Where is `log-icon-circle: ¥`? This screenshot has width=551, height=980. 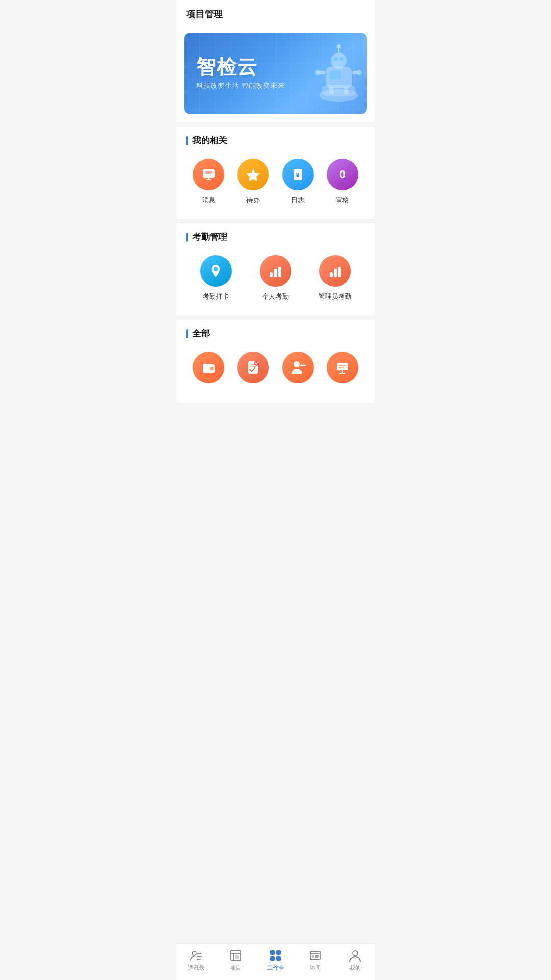 log-icon-circle: ¥ is located at coordinates (298, 175).